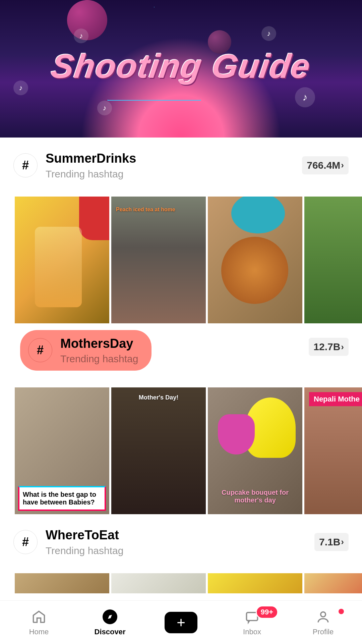 The image size is (362, 644). I want to click on tab-home: Home, so click(39, 623).